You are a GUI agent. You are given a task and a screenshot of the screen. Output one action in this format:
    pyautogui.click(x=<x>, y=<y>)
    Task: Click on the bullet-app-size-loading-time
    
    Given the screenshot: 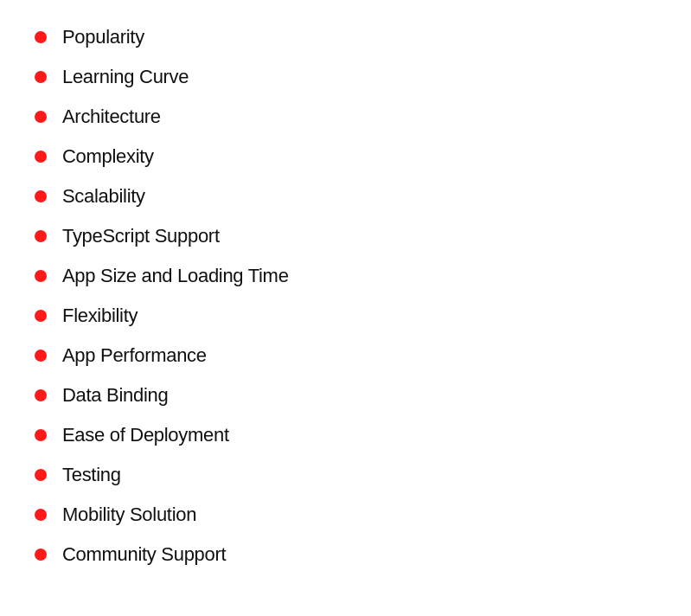 What is the action you would take?
    pyautogui.click(x=41, y=276)
    